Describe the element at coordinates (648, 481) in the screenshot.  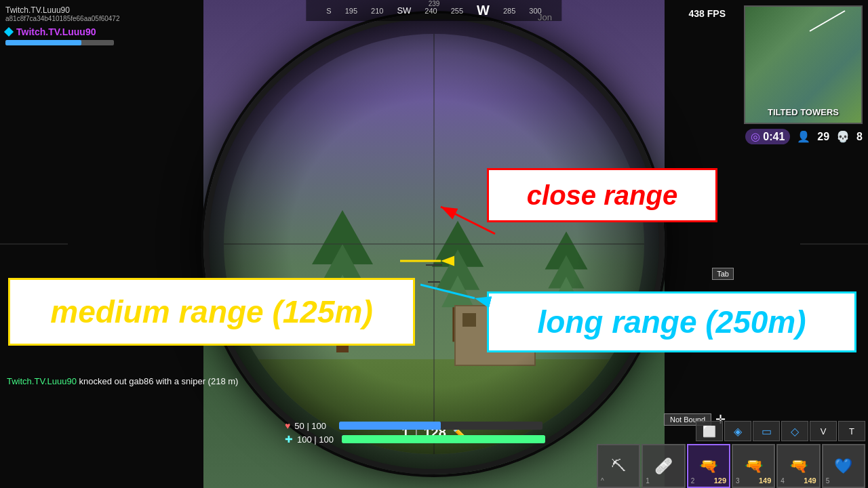
I see `slot-num-2: 1` at that location.